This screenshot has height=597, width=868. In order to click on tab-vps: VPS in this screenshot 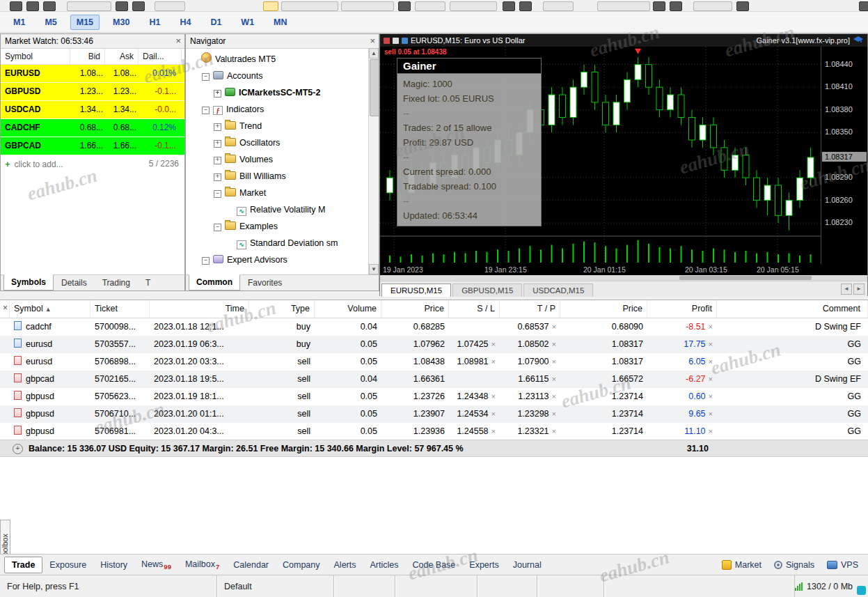, I will do `click(842, 565)`.